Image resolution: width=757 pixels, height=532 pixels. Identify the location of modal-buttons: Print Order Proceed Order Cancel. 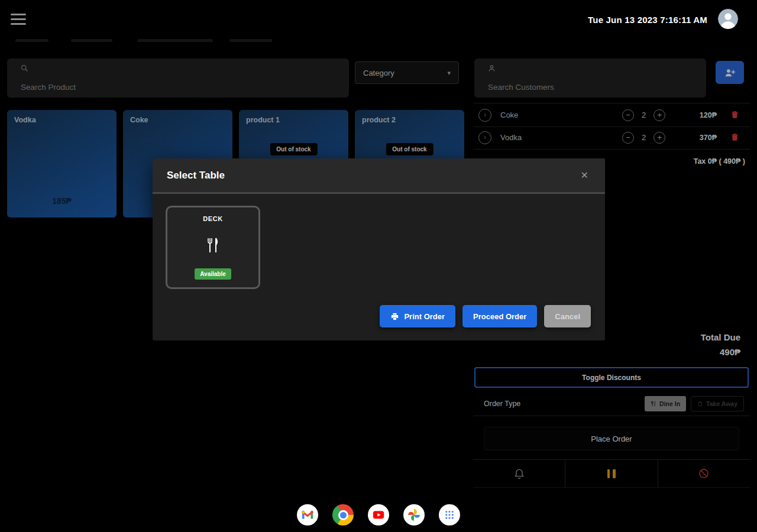
(485, 316).